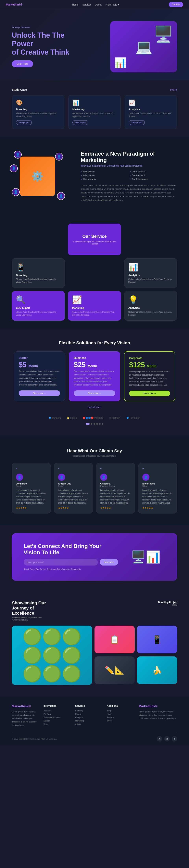  What do you see at coordinates (56, 724) in the screenshot?
I see `footer-link-help: Help` at bounding box center [56, 724].